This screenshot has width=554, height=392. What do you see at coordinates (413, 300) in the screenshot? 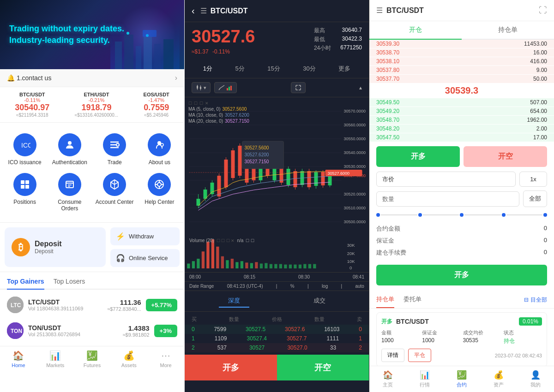
I see `tab-orders: 委托单` at bounding box center [413, 300].